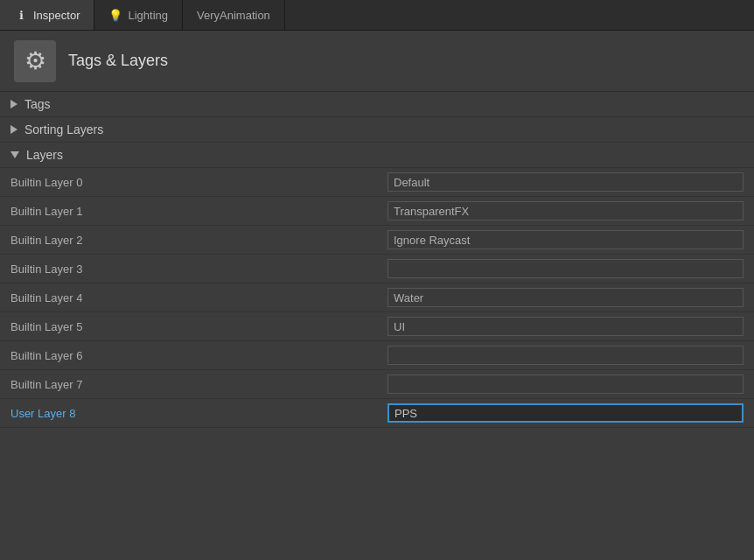 This screenshot has height=560, width=754. I want to click on user-layer-name-cell: User Layer 8, so click(189, 413).